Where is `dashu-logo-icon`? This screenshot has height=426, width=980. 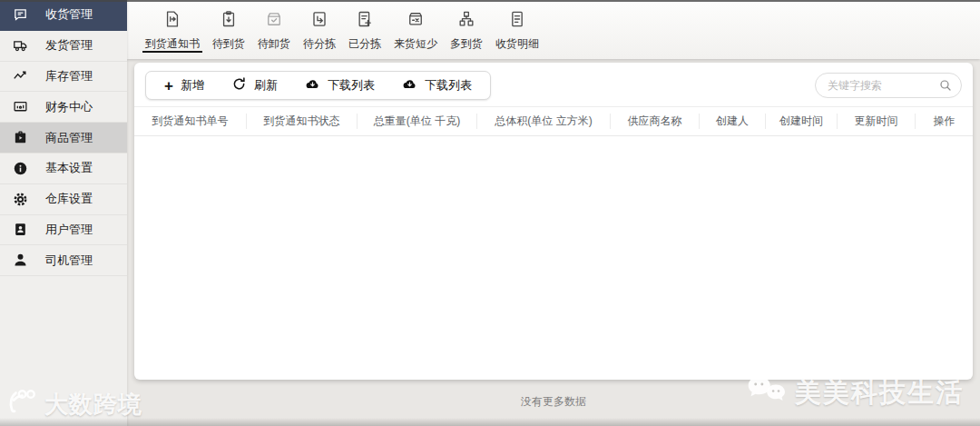
dashu-logo-icon is located at coordinates (23, 405).